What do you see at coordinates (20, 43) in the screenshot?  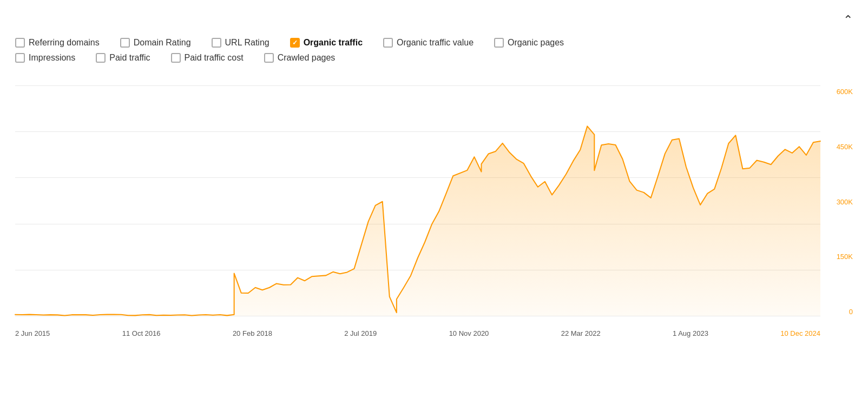 I see `checkbox-box-referring-domains` at bounding box center [20, 43].